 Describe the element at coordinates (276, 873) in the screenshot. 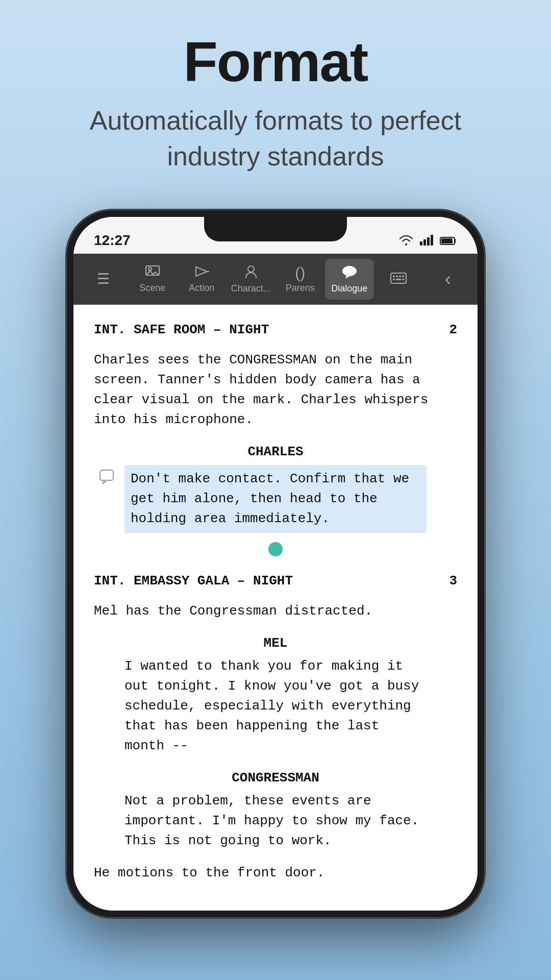

I see `scene3-action2: He motions to the front door.` at that location.